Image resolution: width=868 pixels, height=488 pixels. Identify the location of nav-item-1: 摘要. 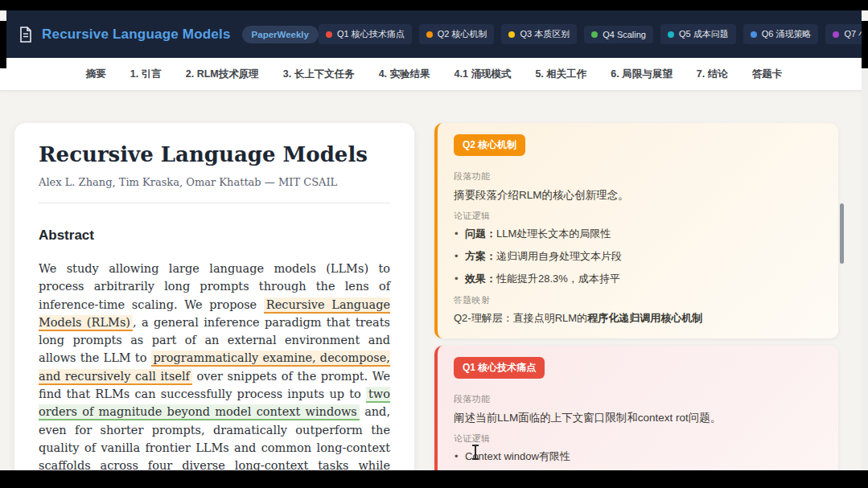
(97, 74).